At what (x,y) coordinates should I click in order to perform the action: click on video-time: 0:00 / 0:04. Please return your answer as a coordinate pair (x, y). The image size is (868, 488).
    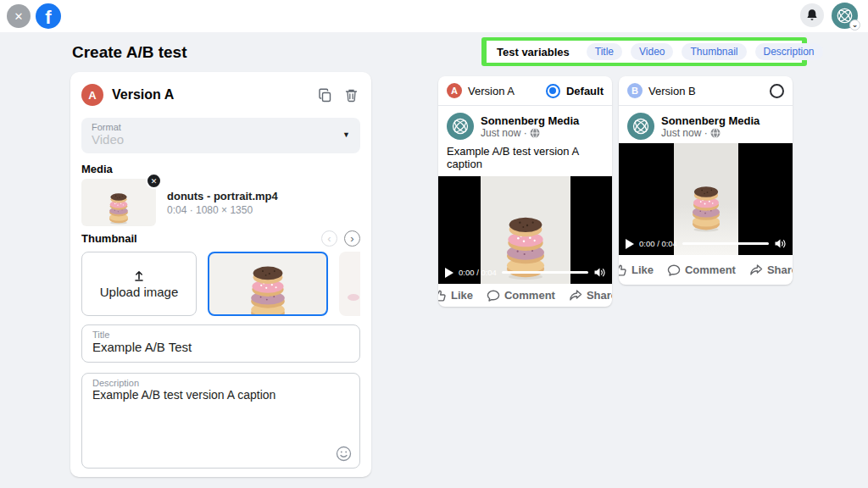
    Looking at the image, I should click on (478, 273).